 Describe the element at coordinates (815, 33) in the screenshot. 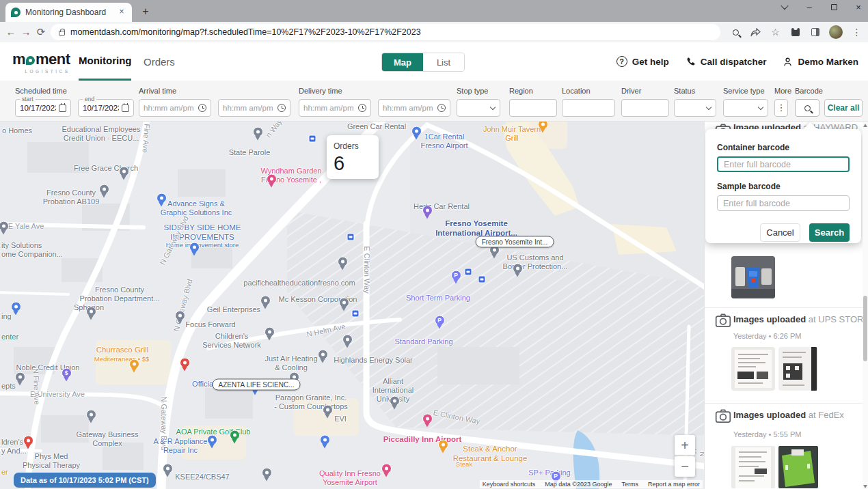

I see `side-panel-icon` at that location.